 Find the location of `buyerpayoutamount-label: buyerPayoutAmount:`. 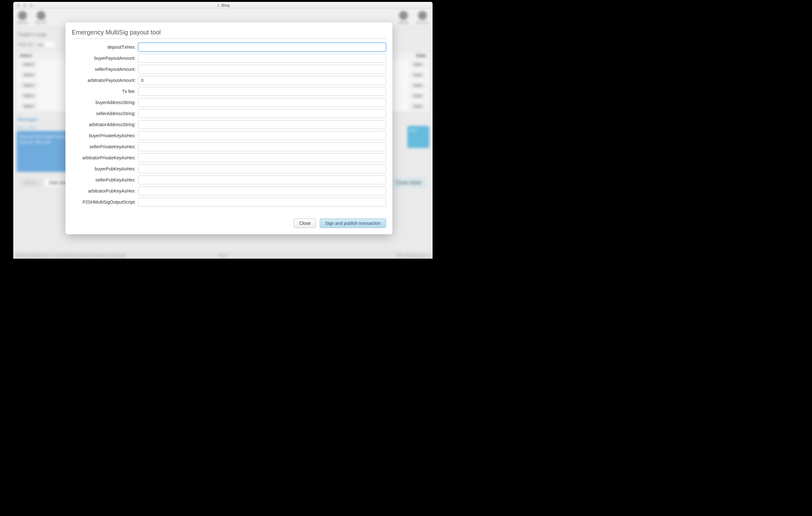

buyerpayoutamount-label: buyerPayoutAmount: is located at coordinates (105, 58).